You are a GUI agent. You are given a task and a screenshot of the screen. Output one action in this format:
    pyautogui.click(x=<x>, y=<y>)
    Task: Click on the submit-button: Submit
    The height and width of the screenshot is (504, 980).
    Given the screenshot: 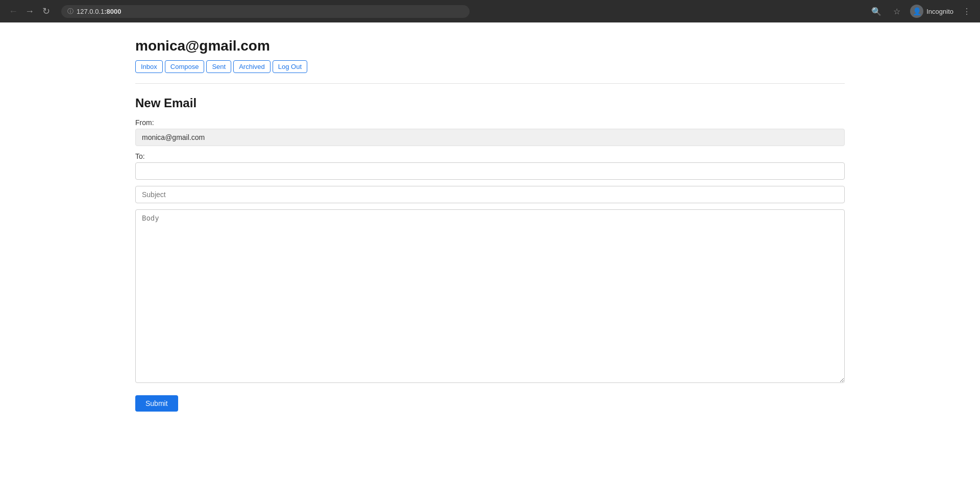 What is the action you would take?
    pyautogui.click(x=157, y=403)
    